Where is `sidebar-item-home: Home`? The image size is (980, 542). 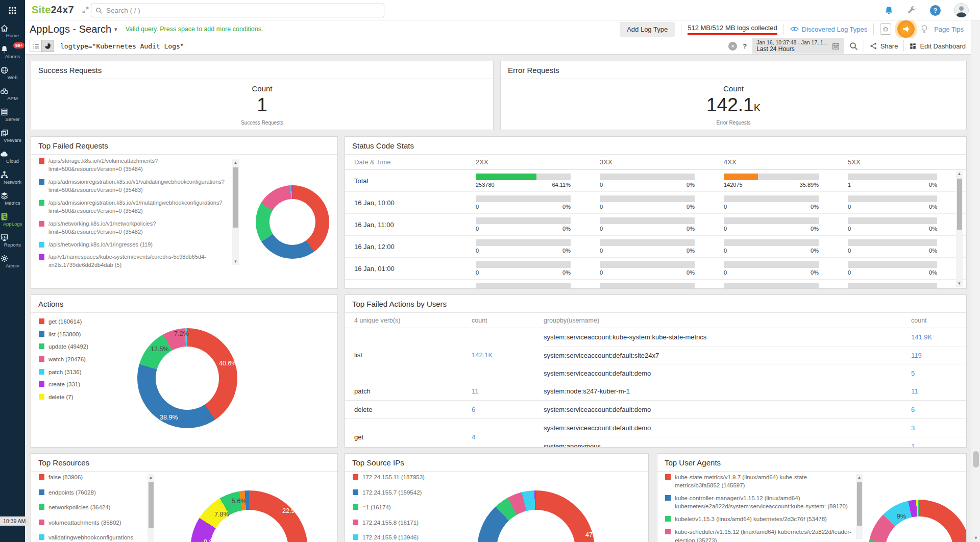
sidebar-item-home: Home is located at coordinates (12, 31).